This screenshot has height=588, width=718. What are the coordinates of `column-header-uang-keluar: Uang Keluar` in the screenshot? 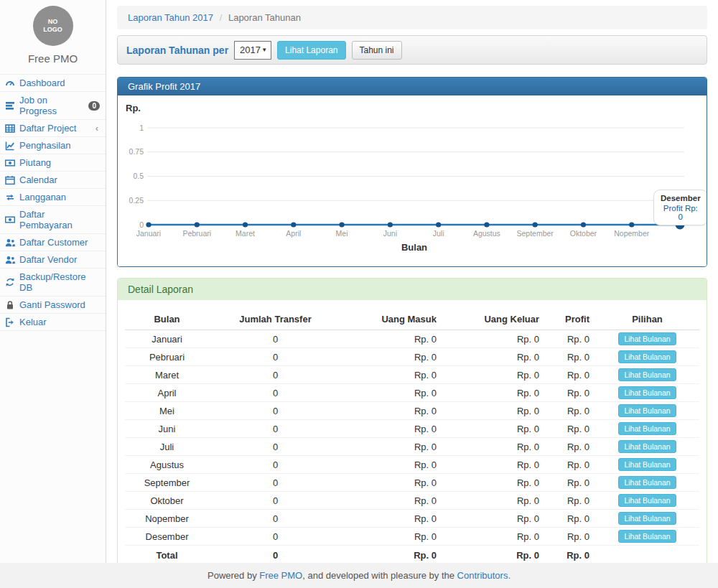 It's located at (494, 319).